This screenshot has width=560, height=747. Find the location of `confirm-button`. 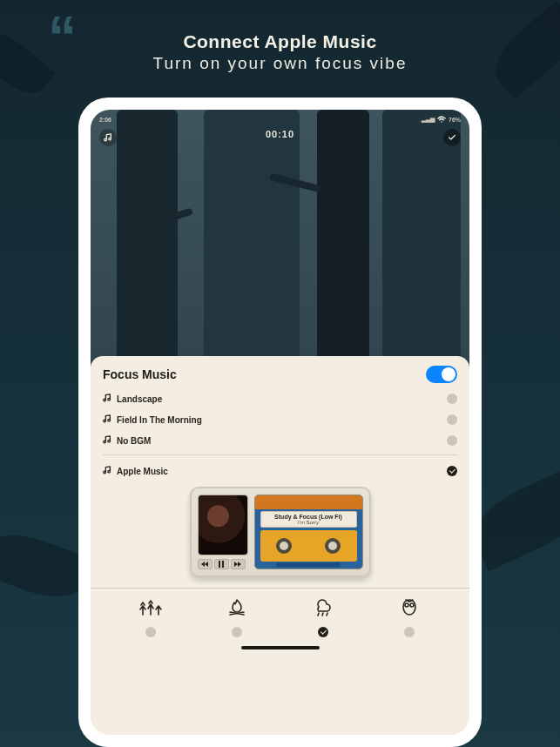

confirm-button is located at coordinates (452, 138).